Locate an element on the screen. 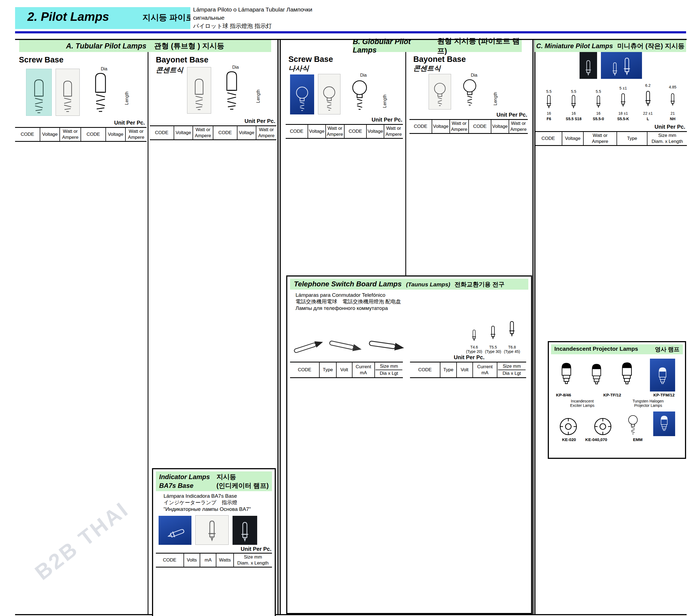 This screenshot has width=688, height=616. table-header-row: CODE Voltage Watt or Ampere Type Size mm… is located at coordinates (611, 139).